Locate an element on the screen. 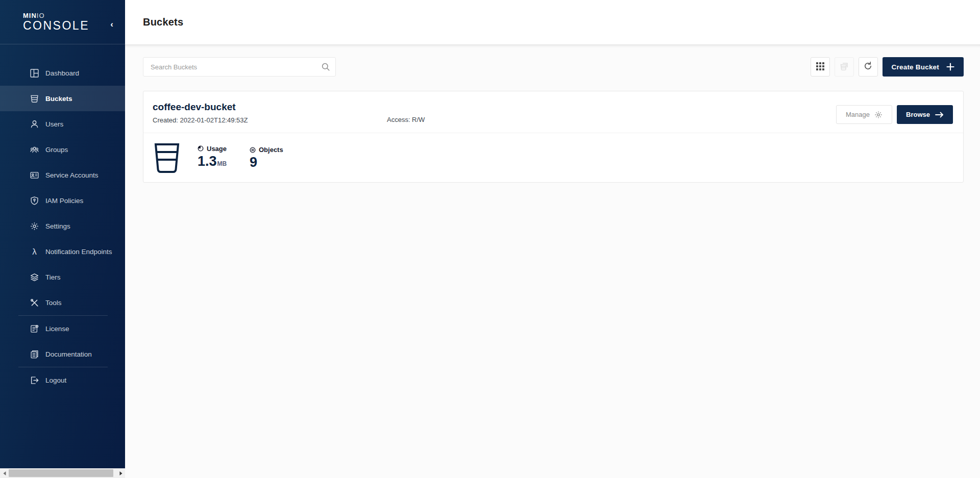  sidebar-item-label: Settings is located at coordinates (58, 227).